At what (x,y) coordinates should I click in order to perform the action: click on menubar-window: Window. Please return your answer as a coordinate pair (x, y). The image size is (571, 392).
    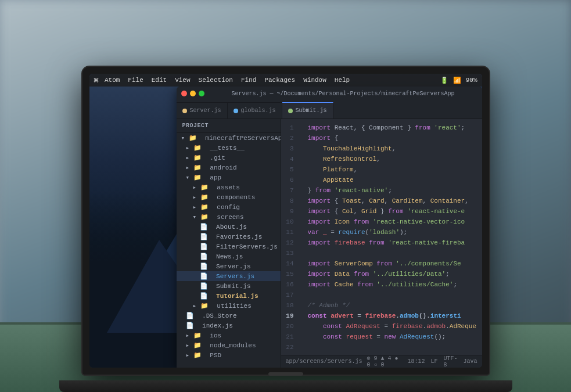
    Looking at the image, I should click on (315, 80).